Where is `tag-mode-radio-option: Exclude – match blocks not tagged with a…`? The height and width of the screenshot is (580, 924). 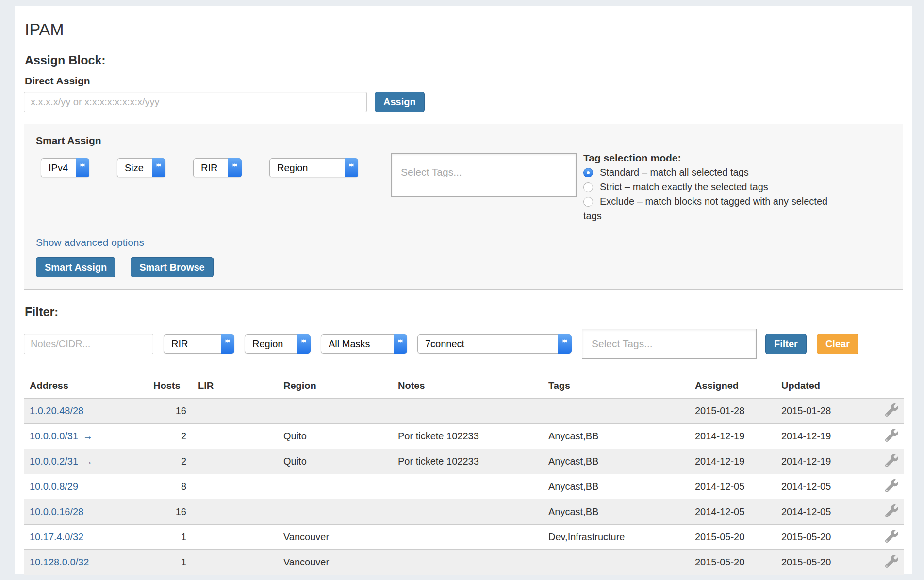
tag-mode-radio-option: Exclude – match blocks not tagged with a… is located at coordinates (715, 209).